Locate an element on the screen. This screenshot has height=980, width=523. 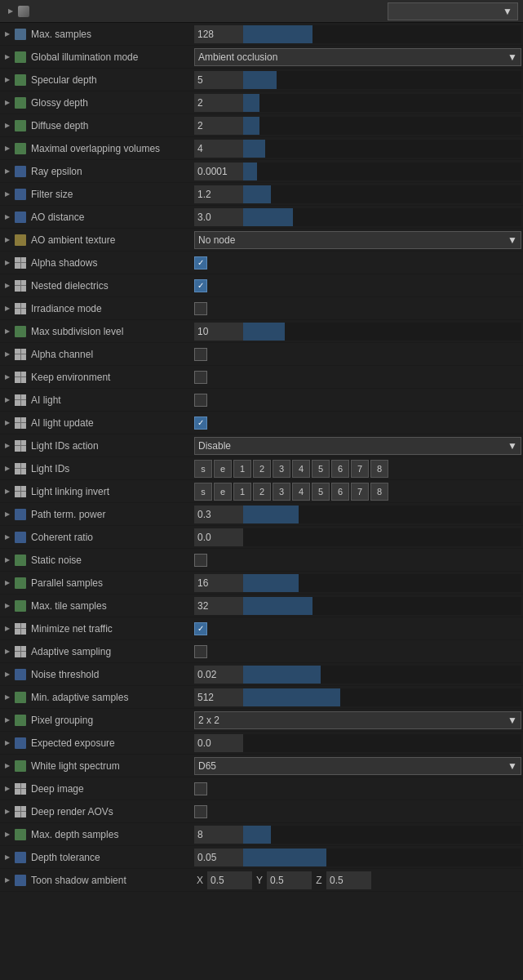
static-noise-expander: ▶ is located at coordinates (7, 560).